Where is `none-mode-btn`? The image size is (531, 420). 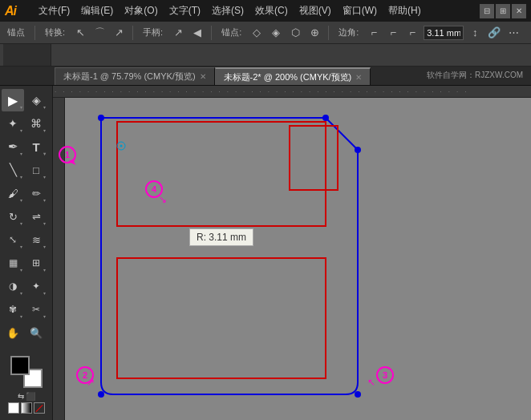 none-mode-btn is located at coordinates (39, 408).